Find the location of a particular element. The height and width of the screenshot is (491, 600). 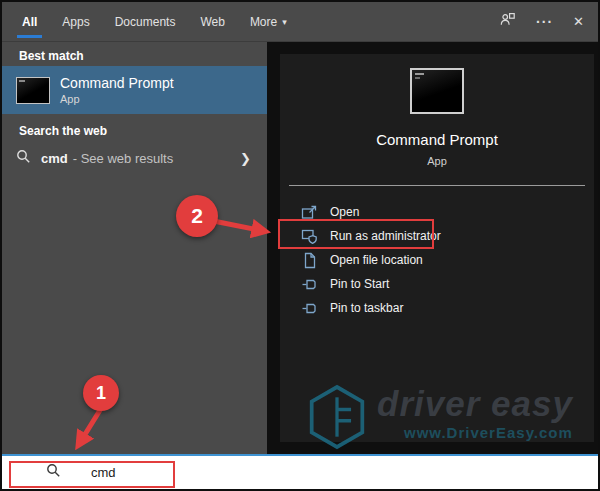

action-pin-to-start-label: Pin to Start is located at coordinates (360, 284).